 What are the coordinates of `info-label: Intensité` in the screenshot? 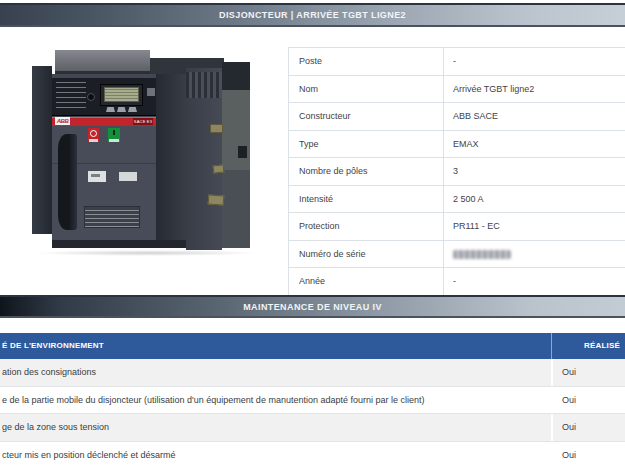 It's located at (366, 200).